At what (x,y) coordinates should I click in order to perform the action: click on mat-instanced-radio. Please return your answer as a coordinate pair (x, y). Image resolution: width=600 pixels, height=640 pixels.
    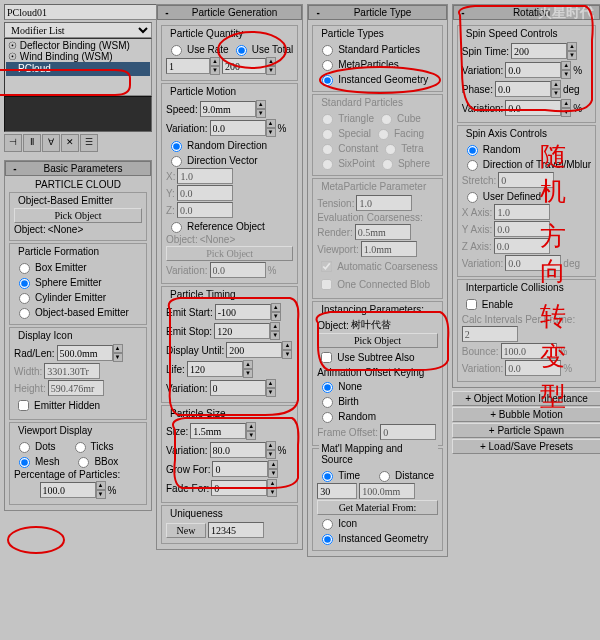
    Looking at the image, I should click on (328, 540).